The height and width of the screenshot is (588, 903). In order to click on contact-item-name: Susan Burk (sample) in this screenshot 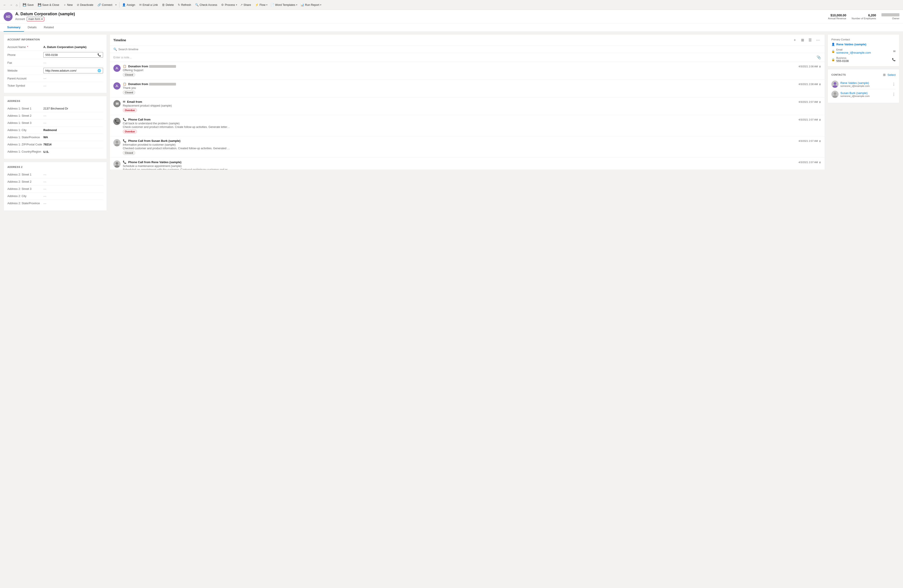, I will do `click(865, 93)`.